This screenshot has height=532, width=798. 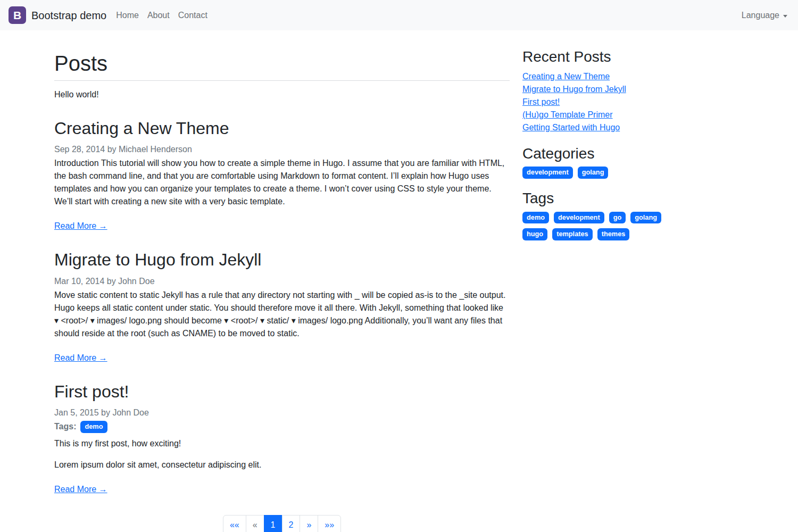 What do you see at coordinates (282, 182) in the screenshot?
I see `post-excerpt: Introduction This tutorial will show you…` at bounding box center [282, 182].